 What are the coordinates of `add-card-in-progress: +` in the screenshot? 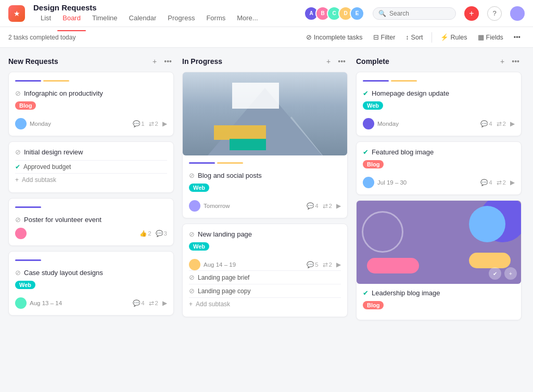 It's located at (328, 61).